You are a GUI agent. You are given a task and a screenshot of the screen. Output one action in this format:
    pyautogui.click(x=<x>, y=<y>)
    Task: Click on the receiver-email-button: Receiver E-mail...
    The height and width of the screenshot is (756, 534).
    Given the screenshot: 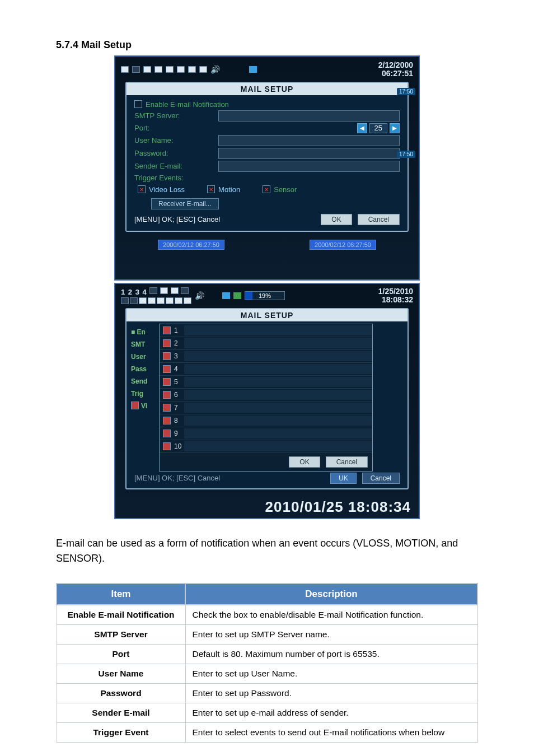 What is the action you would take?
    pyautogui.click(x=185, y=204)
    